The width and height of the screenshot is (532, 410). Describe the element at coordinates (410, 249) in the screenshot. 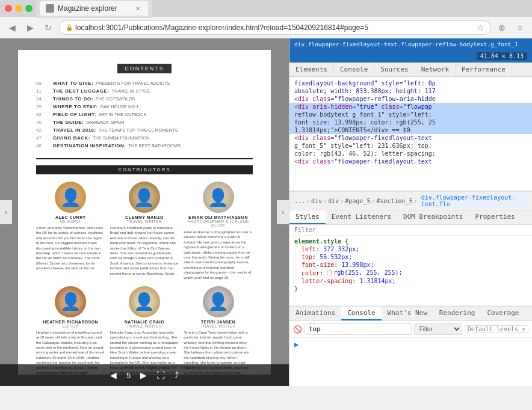

I see `style-rule-left: left: 372.332px;` at that location.